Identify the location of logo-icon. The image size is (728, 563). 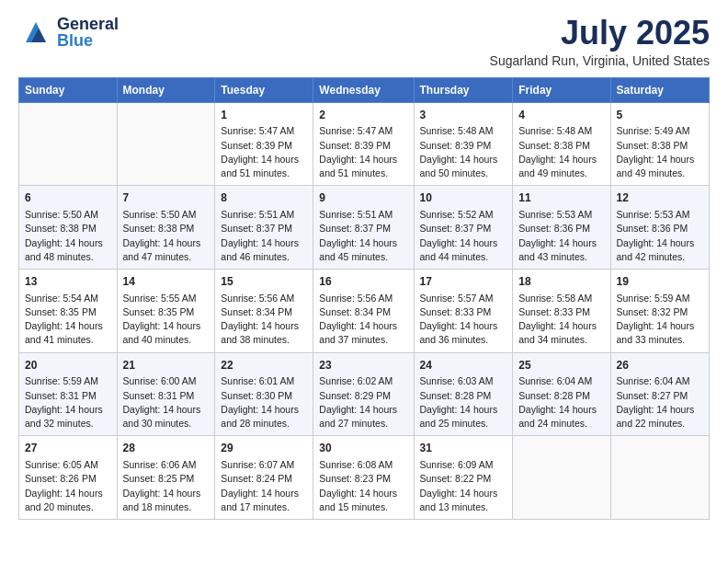
(36, 32).